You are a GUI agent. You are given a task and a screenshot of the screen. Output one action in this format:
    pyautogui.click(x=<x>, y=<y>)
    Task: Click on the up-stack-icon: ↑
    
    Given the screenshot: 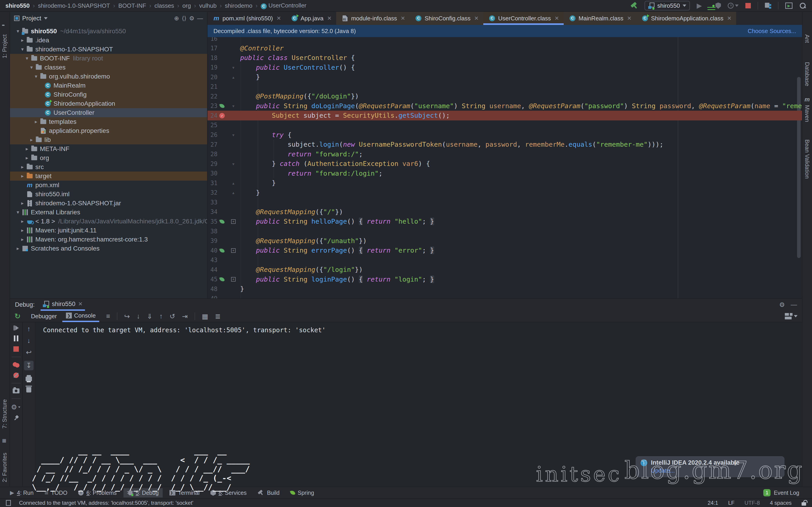 What is the action you would take?
    pyautogui.click(x=29, y=329)
    